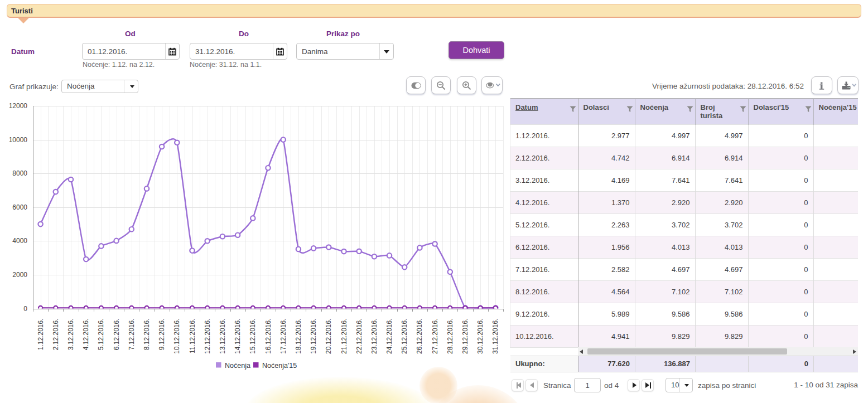 This screenshot has height=403, width=868. What do you see at coordinates (465, 337) in the screenshot?
I see `svg-text: 29.12.2016.` at bounding box center [465, 337].